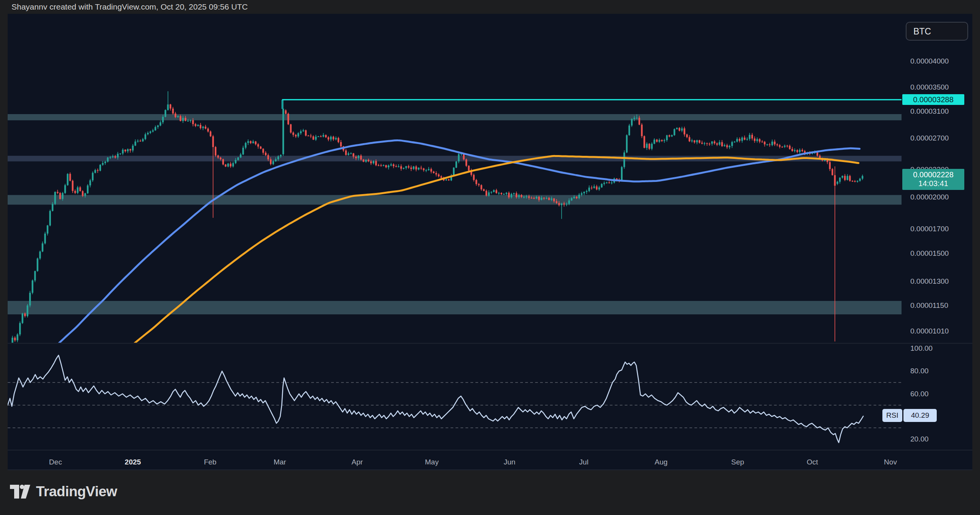 The image size is (980, 515). I want to click on rsi-tick-label: 80.00, so click(939, 371).